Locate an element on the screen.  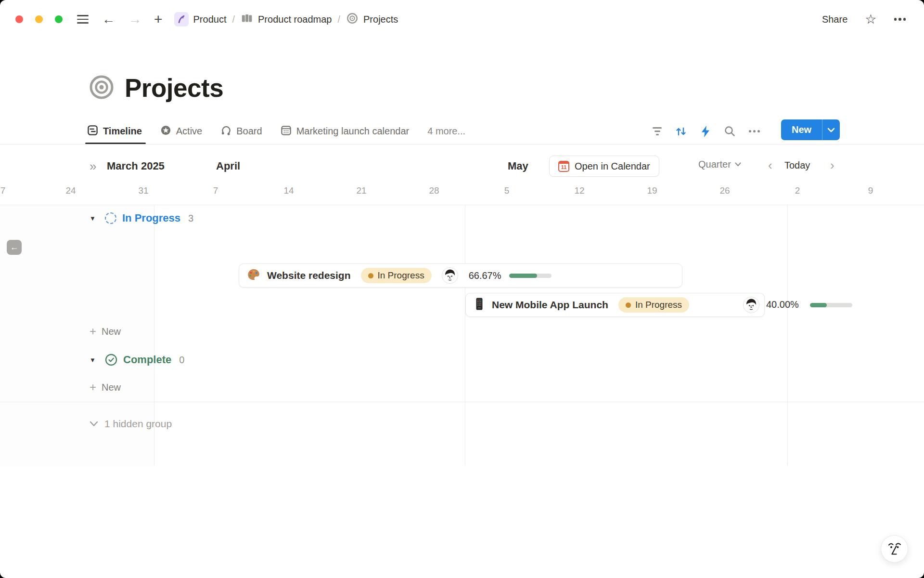
date-tick: 14 is located at coordinates (289, 191).